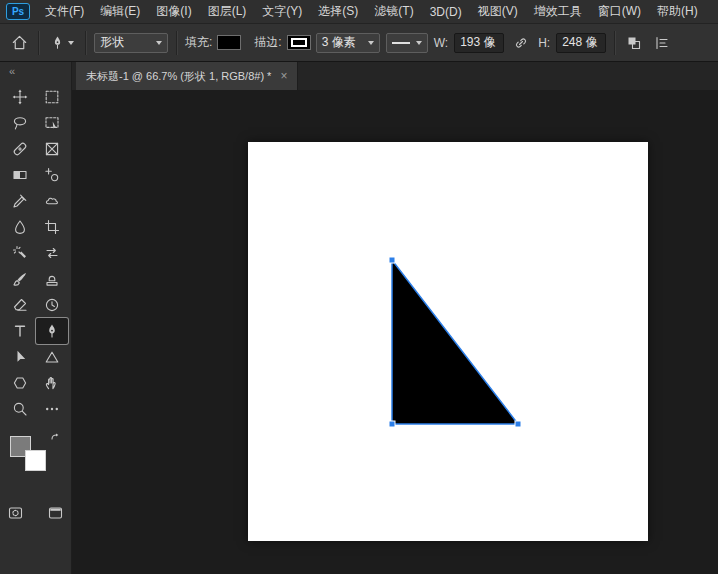 The width and height of the screenshot is (718, 574). What do you see at coordinates (20, 201) in the screenshot?
I see `eyedropper-tool` at bounding box center [20, 201].